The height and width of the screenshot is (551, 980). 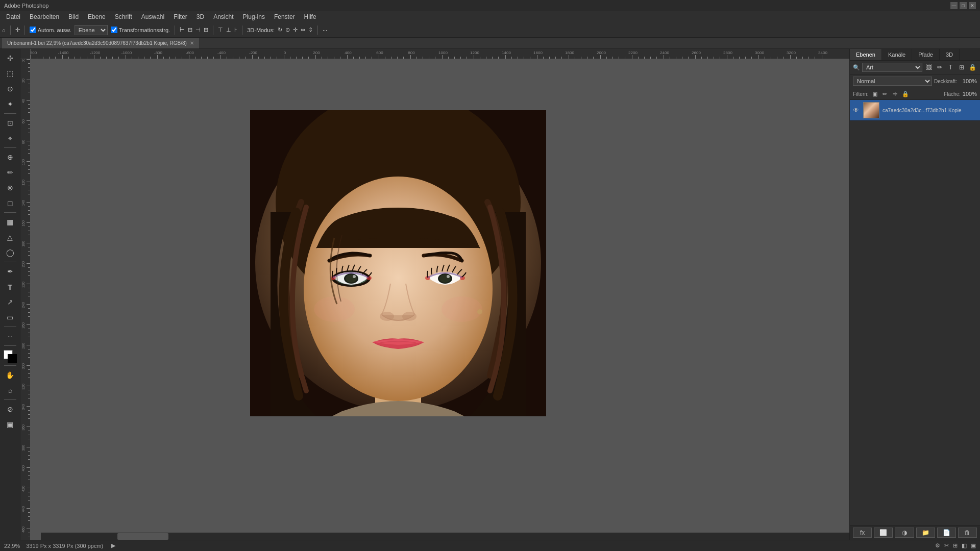 What do you see at coordinates (970, 94) in the screenshot?
I see `fill-value: 100%` at bounding box center [970, 94].